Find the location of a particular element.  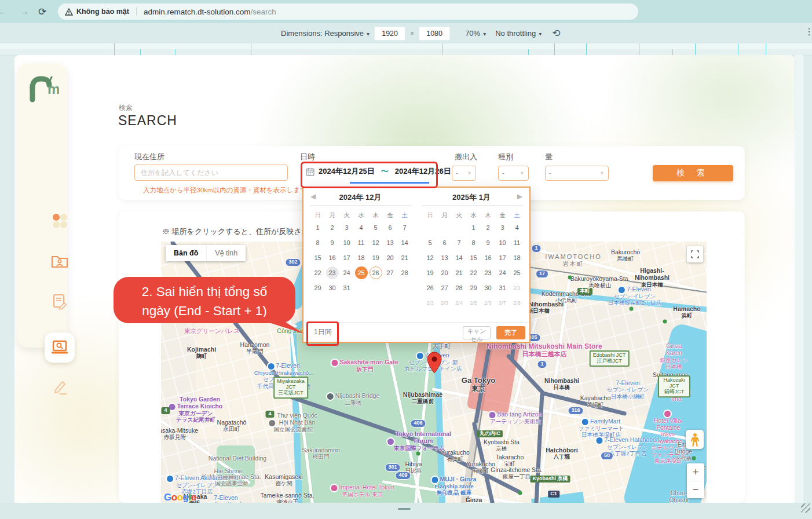

sidebar-item-search-active is located at coordinates (60, 348).